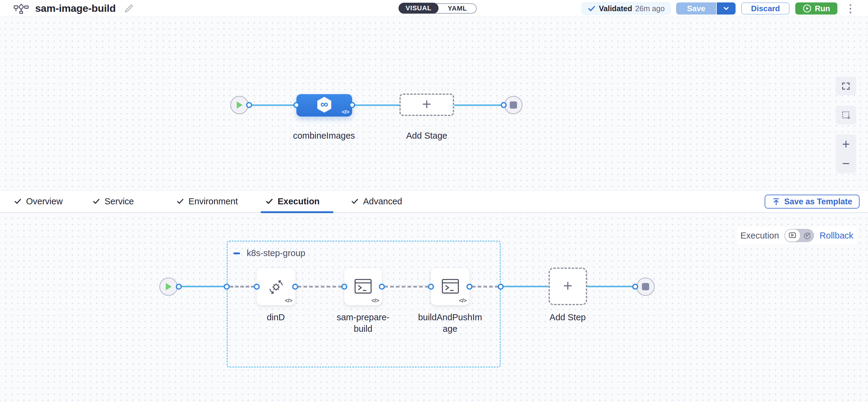 The image size is (868, 402). What do you see at coordinates (567, 317) in the screenshot?
I see `add-step-label: Add Step` at bounding box center [567, 317].